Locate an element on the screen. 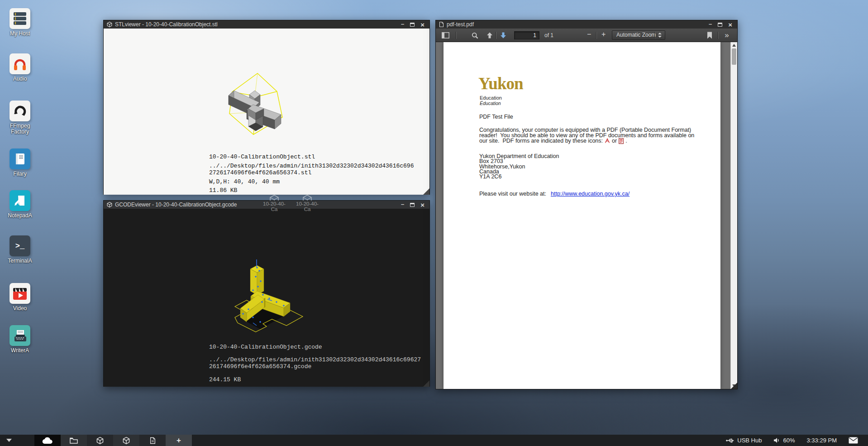  zoom-out-button: − is located at coordinates (589, 34).